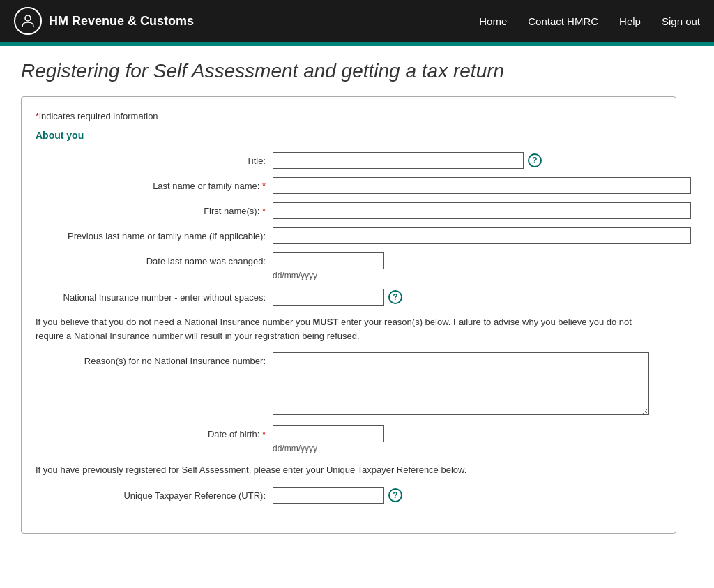  Describe the element at coordinates (328, 439) in the screenshot. I see `dob-input-group: dd/mm/yyyy` at that location.